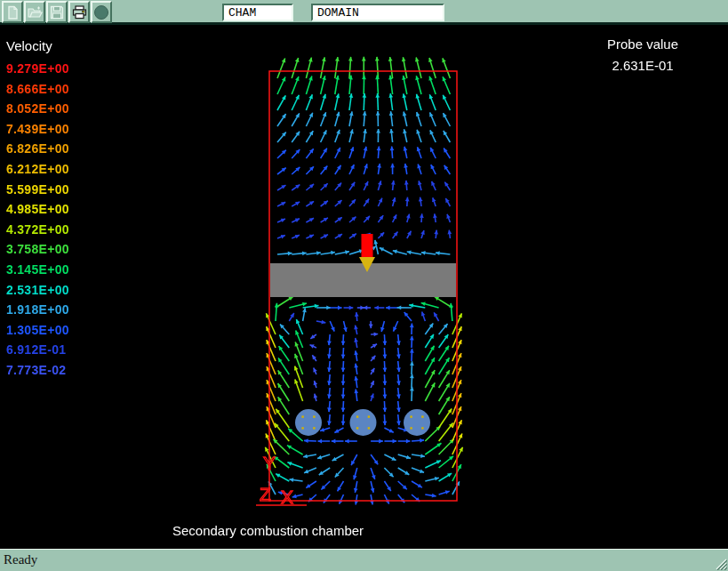  I want to click on status-bar: Ready, so click(364, 560).